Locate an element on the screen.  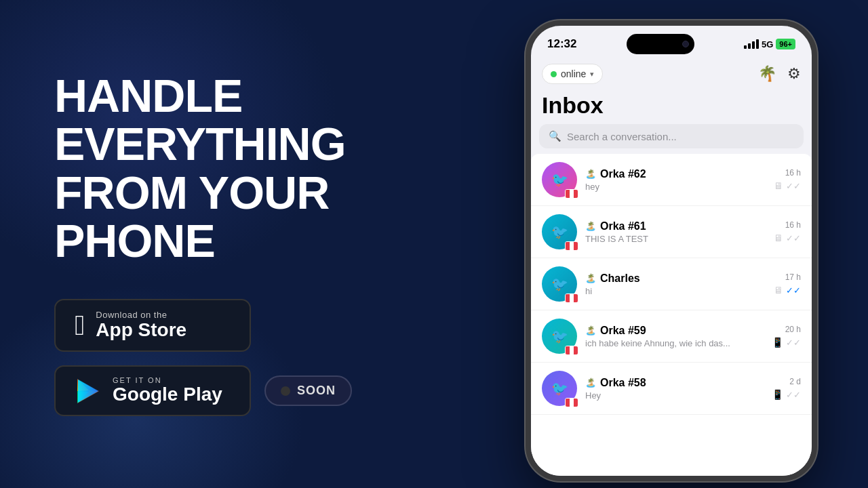
conv-info-orka-59: 🏝️ Orka #59 ich habe keine Ahnung, wie i… is located at coordinates (674, 336).